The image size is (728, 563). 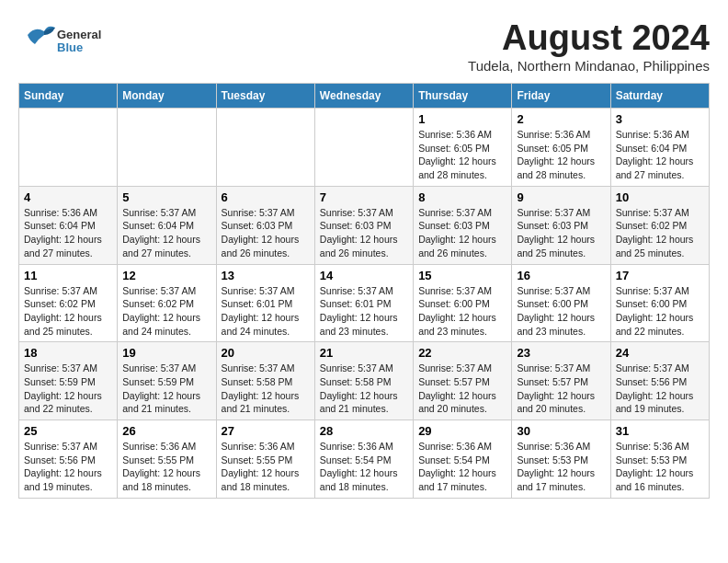 What do you see at coordinates (166, 467) in the screenshot?
I see `day-info: Sunrise: 5:36 AM Sunset: 5:55 PM Dayligh…` at bounding box center [166, 467].